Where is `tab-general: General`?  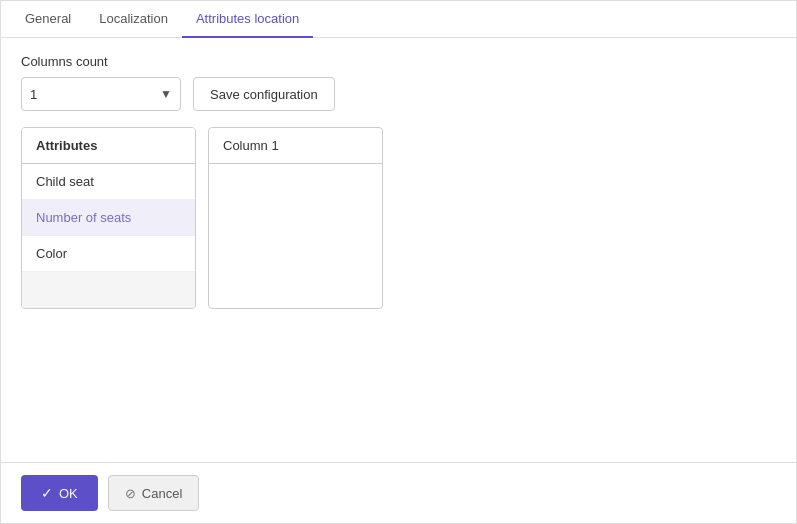 tab-general: General is located at coordinates (48, 20).